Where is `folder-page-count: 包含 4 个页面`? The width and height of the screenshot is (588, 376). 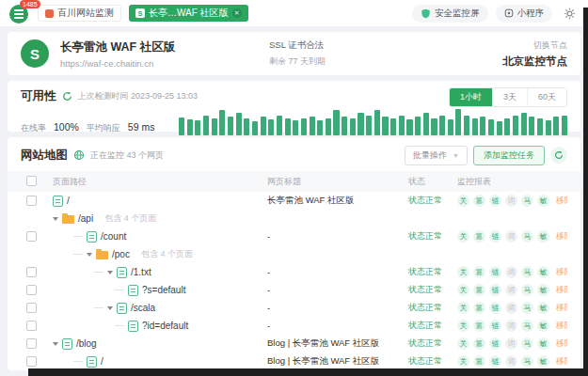 folder-page-count: 包含 4 个页面 is located at coordinates (167, 254).